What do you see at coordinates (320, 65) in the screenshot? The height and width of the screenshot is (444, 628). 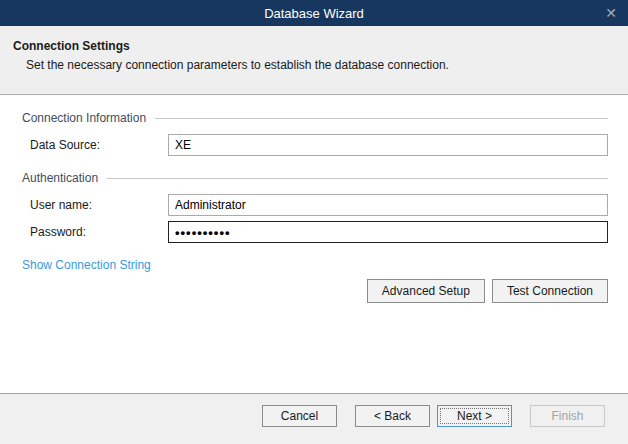 I see `page-subtitle: Set the necessary connection parameters …` at bounding box center [320, 65].